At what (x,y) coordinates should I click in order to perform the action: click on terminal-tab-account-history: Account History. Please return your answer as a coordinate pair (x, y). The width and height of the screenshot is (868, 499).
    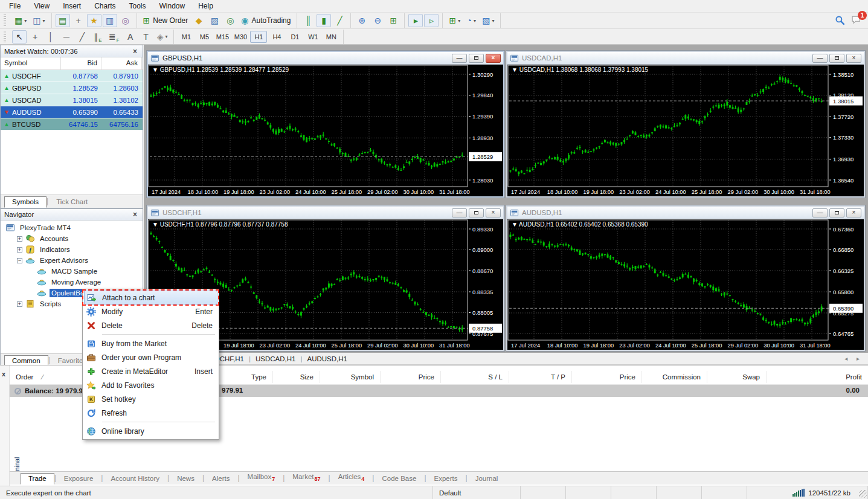
    Looking at the image, I should click on (135, 478).